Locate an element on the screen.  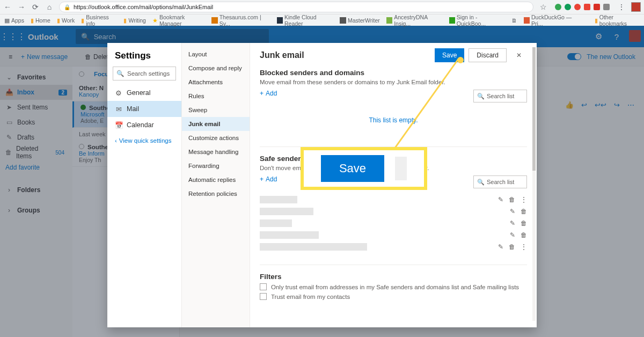
settings-layout: Layout is located at coordinates (216, 54).